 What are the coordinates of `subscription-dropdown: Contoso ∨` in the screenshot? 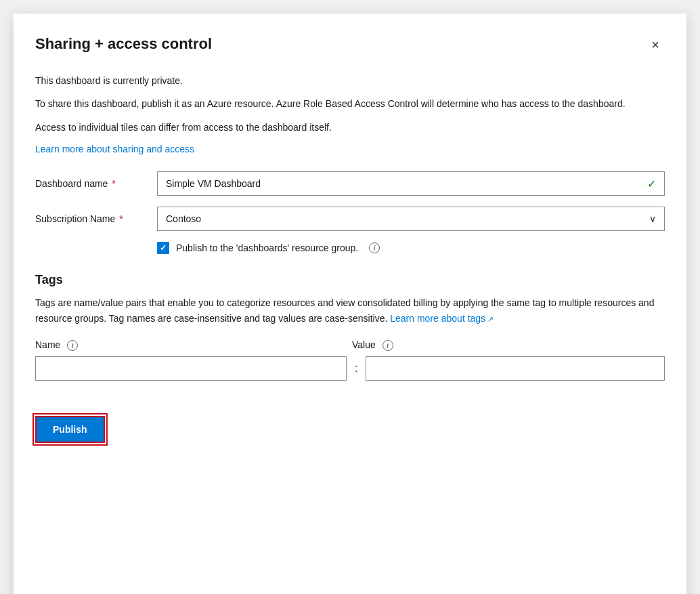 It's located at (411, 219).